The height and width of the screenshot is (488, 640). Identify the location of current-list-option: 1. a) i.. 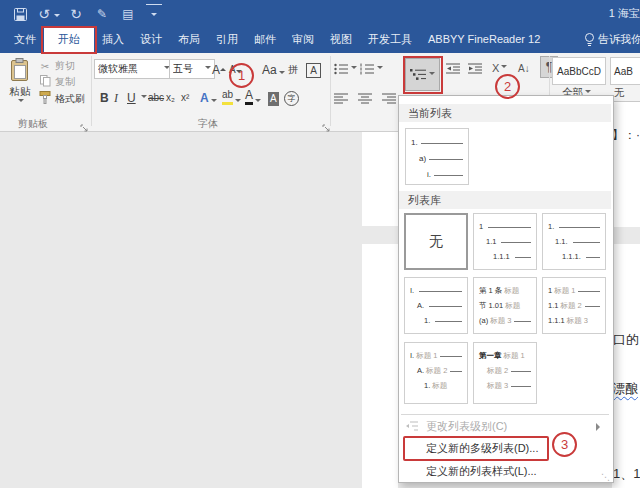
(437, 156).